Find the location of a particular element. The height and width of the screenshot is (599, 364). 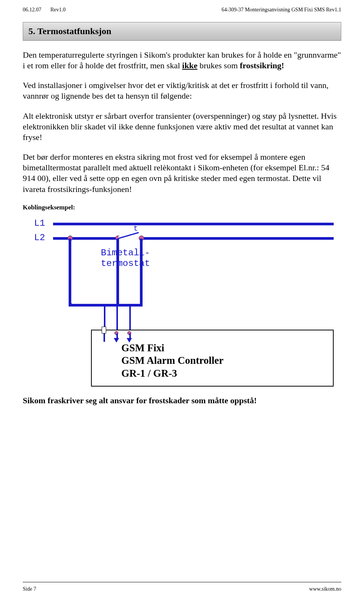

header-rev: Rev1.0 is located at coordinates (58, 10).